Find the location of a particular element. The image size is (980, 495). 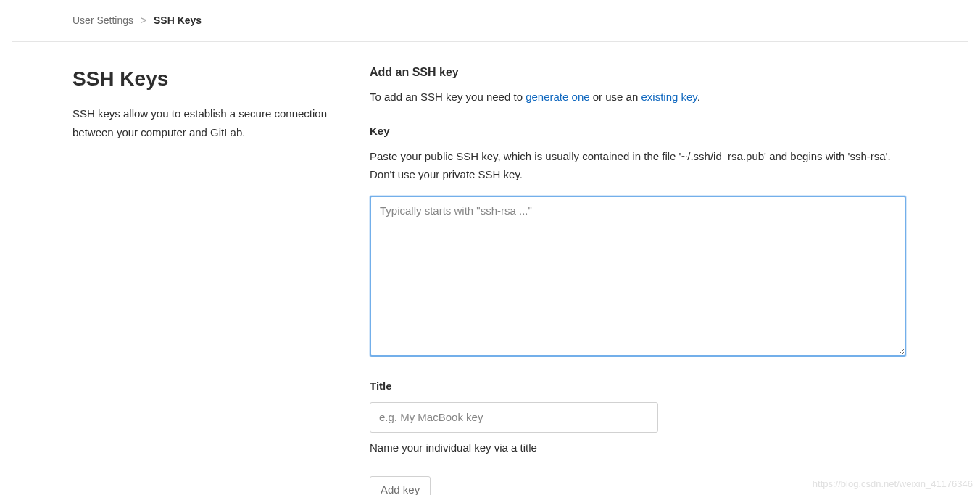

key-field-label: Key is located at coordinates (638, 132).